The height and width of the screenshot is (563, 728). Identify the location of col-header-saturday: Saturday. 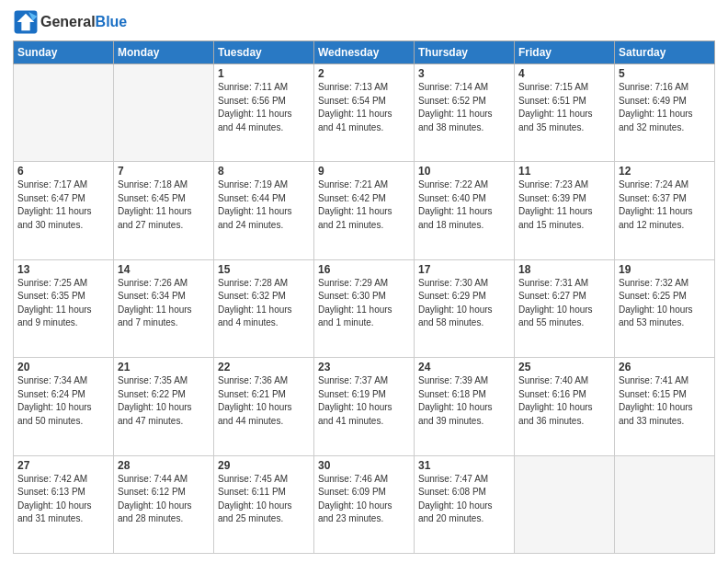
(665, 53).